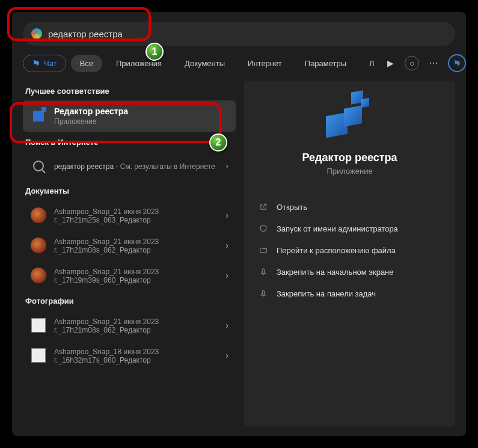 Image resolution: width=478 pixels, height=448 pixels. I want to click on doc-title: Ashampoo_Snap_21 июня 2023 г._17h21m25s_…, so click(136, 216).